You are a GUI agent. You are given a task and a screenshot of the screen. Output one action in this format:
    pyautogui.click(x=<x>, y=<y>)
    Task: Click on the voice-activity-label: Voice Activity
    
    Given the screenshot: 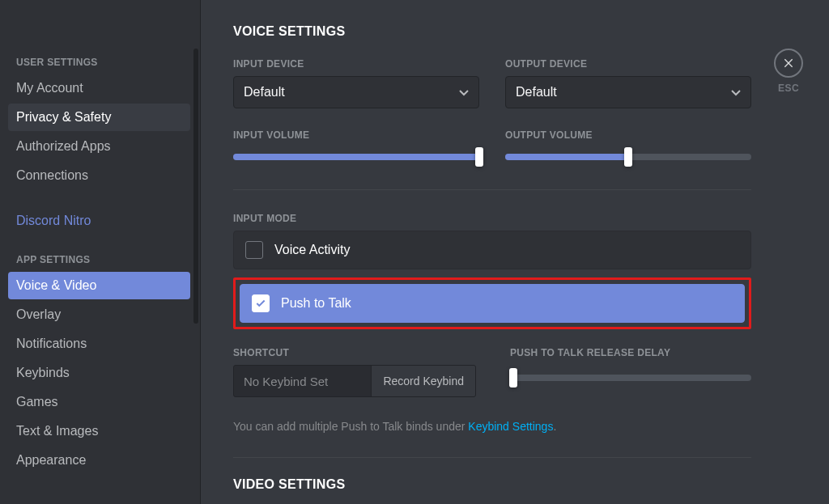 What is the action you would take?
    pyautogui.click(x=312, y=250)
    